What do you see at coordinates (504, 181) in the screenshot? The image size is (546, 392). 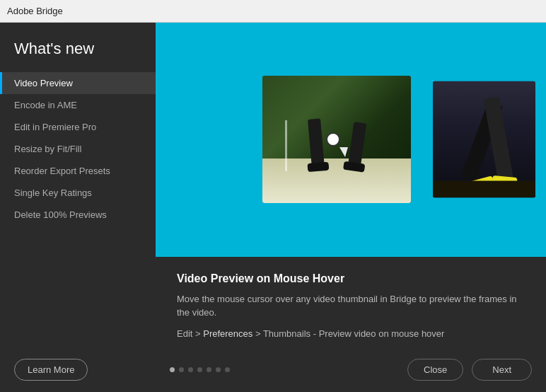 I see `runner-shoe-right` at bounding box center [504, 181].